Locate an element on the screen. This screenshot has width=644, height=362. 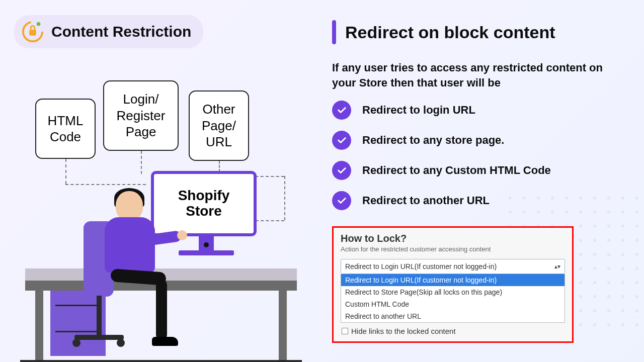
bullet-item: Redirect to another URL is located at coordinates (473, 201).